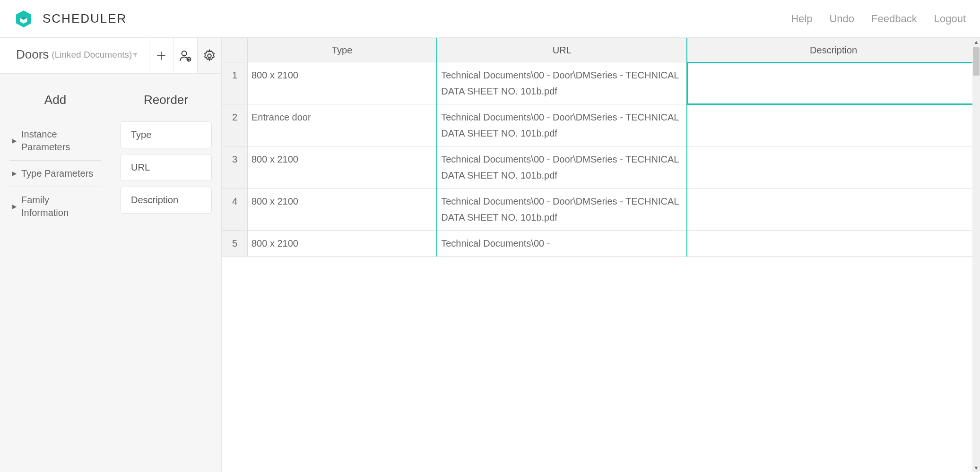  I want to click on plus-icon, so click(161, 56).